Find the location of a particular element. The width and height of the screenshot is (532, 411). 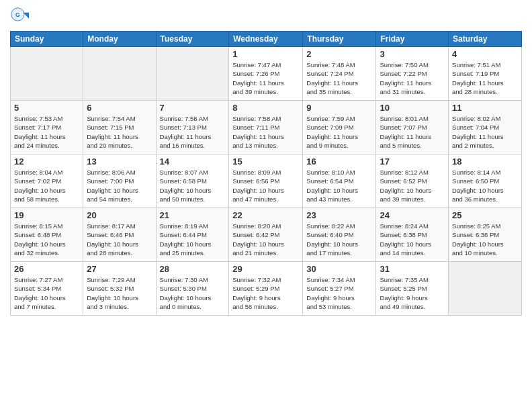

svg-text: G is located at coordinates (17, 15).